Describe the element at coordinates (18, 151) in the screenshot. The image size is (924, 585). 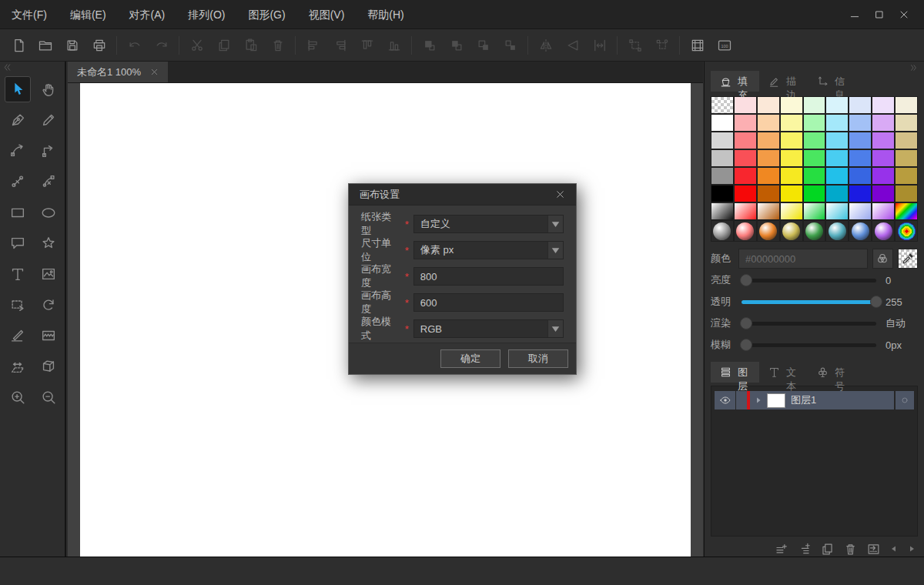
I see `tool-bezier-curve` at that location.